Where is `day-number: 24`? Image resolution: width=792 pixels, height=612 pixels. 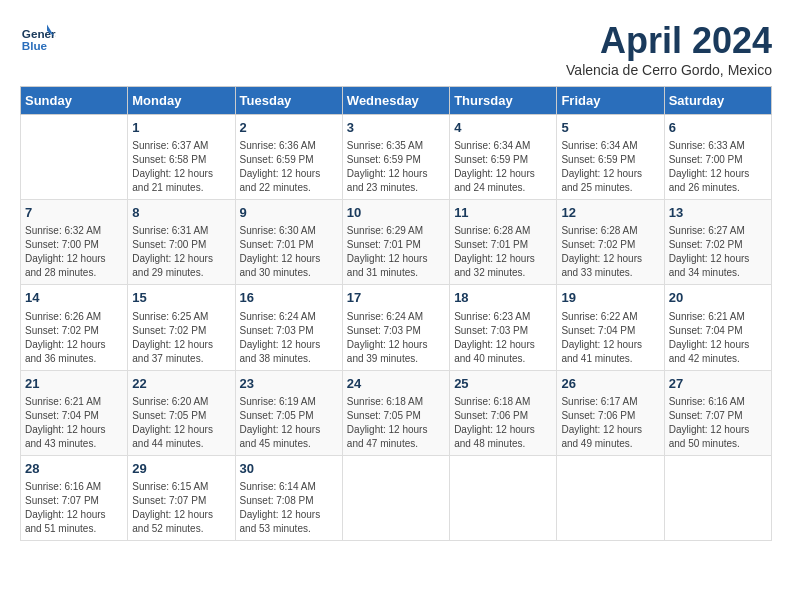
day-number: 24 is located at coordinates (396, 384).